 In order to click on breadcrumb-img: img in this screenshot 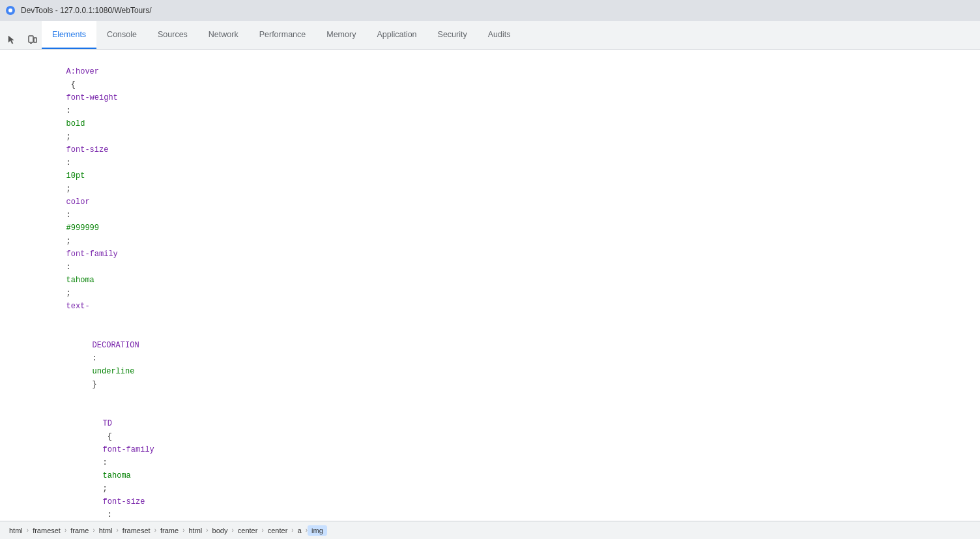, I will do `click(317, 531)`.